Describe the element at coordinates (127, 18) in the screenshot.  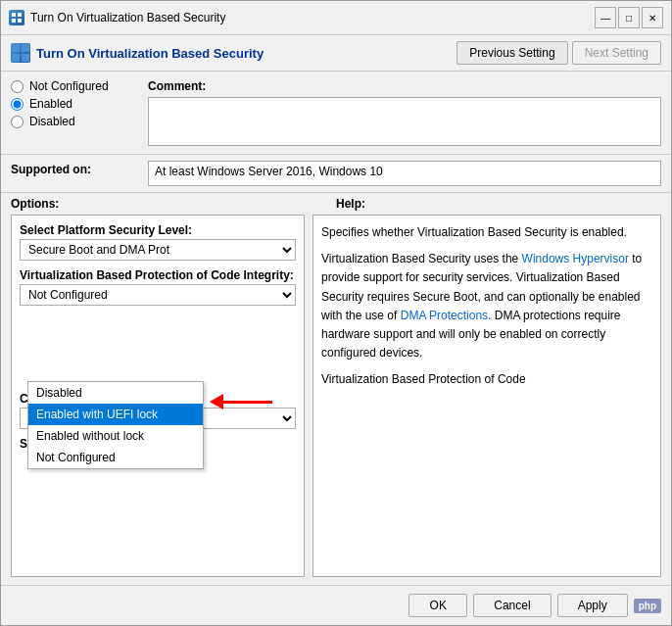
I see `window-title: Turn On Virtualization Based Security` at that location.